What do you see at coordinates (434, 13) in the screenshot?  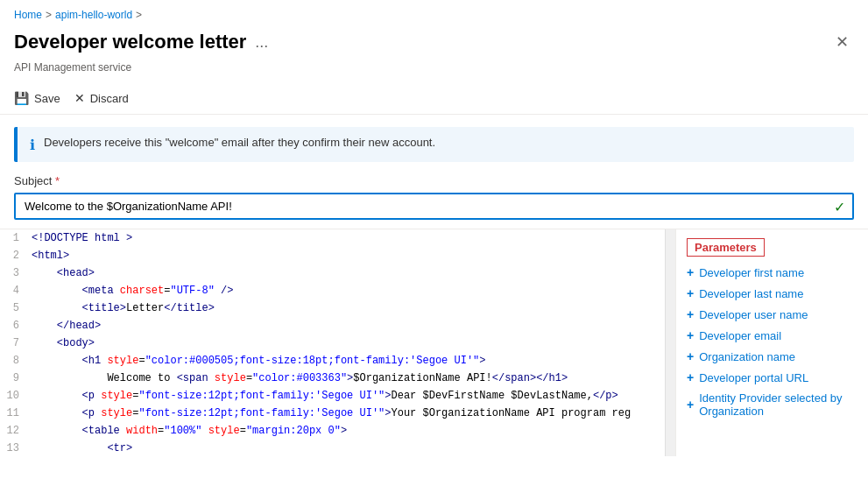 I see `breadcrumb: Home > apim-hello-world >` at bounding box center [434, 13].